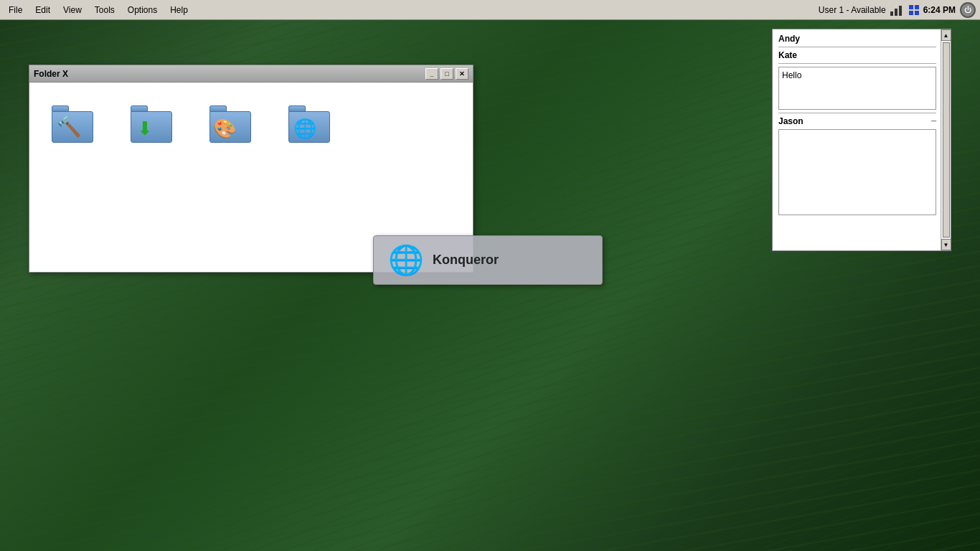 This screenshot has height=551, width=980. Describe the element at coordinates (857, 55) in the screenshot. I see `chat-user-kate: Kate` at that location.